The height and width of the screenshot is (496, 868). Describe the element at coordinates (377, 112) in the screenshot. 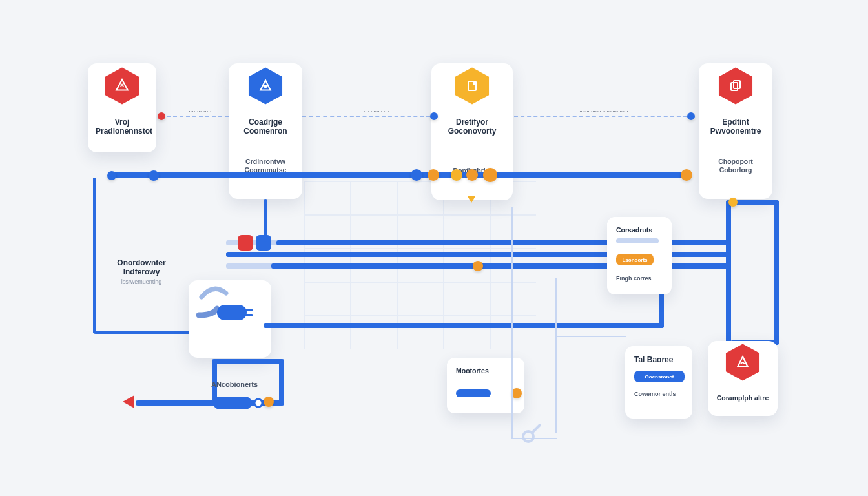

I see `connector-label: ···· ········ ····` at that location.